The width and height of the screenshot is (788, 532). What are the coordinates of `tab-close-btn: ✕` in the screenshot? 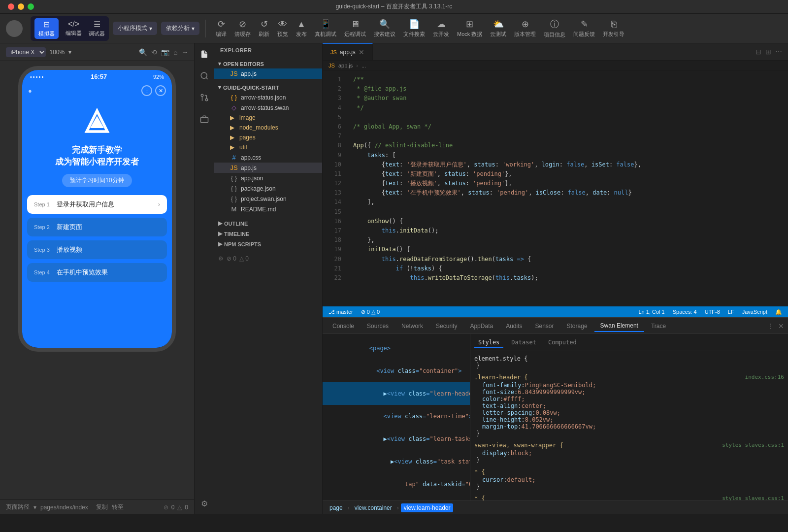 It's located at (361, 52).